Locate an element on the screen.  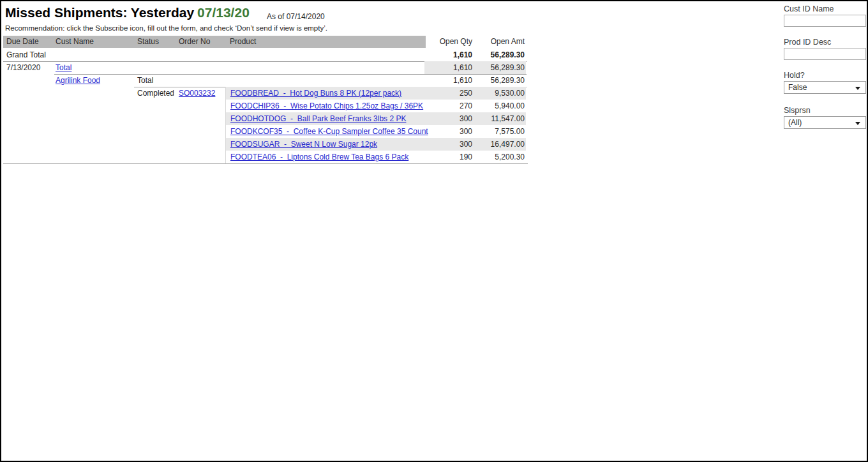
cust-id-name-label: Cust ID Name is located at coordinates (809, 9).